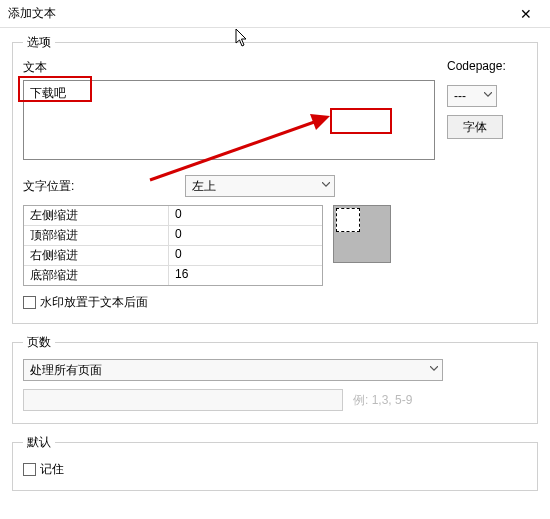 This screenshot has width=550, height=519. What do you see at coordinates (94, 302) in the screenshot?
I see `watermark-behind-label: 水印放置于文本后面` at bounding box center [94, 302].